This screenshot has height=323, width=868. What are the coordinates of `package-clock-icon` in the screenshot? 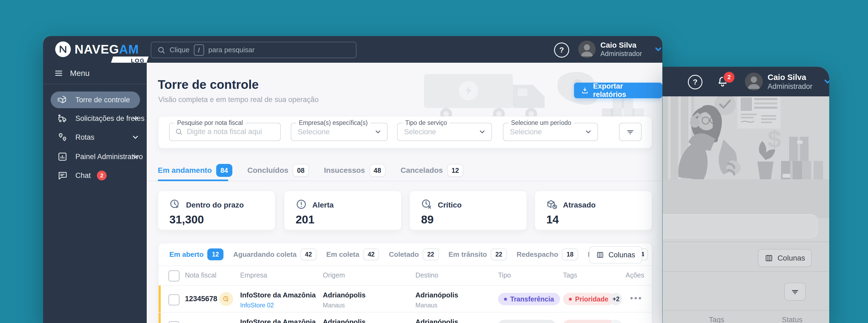 It's located at (552, 204).